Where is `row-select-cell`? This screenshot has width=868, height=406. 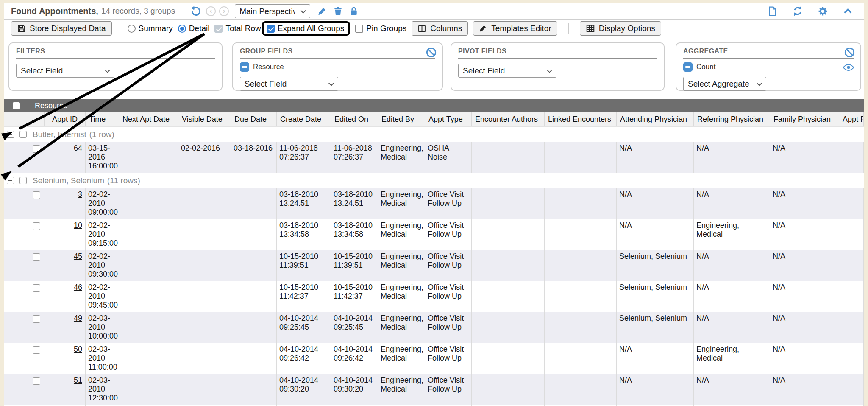
row-select-cell is located at coordinates (25, 157).